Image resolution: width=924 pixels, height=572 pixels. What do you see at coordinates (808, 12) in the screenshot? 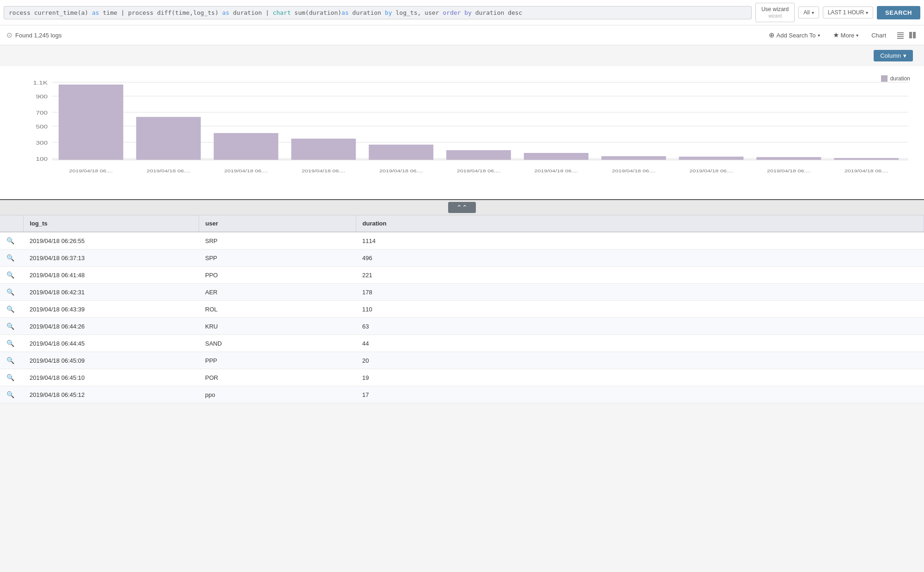
I see `scope-select: All ▾` at bounding box center [808, 12].